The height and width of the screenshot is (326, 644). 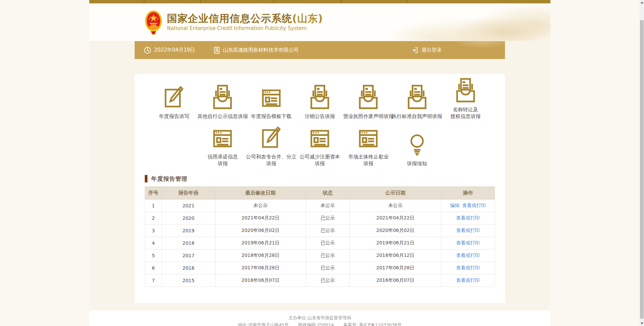 What do you see at coordinates (455, 205) in the screenshot?
I see `edit-link: 编辑` at bounding box center [455, 205].